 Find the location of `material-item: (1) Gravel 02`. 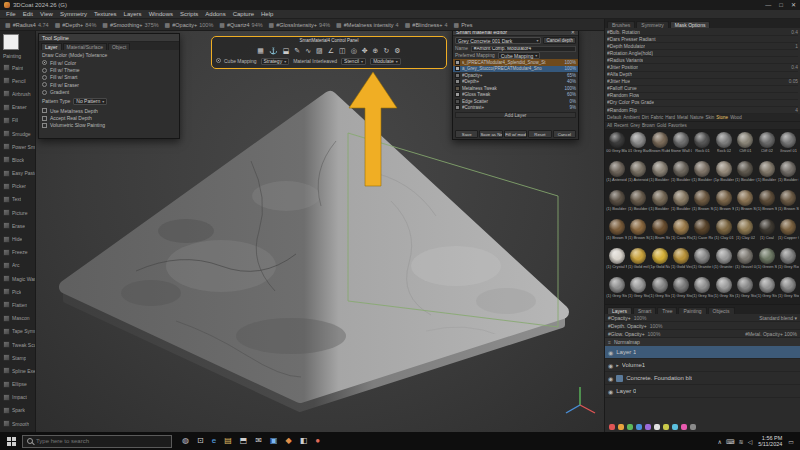

material-item: (1) Gravel 02 is located at coordinates (746, 262).